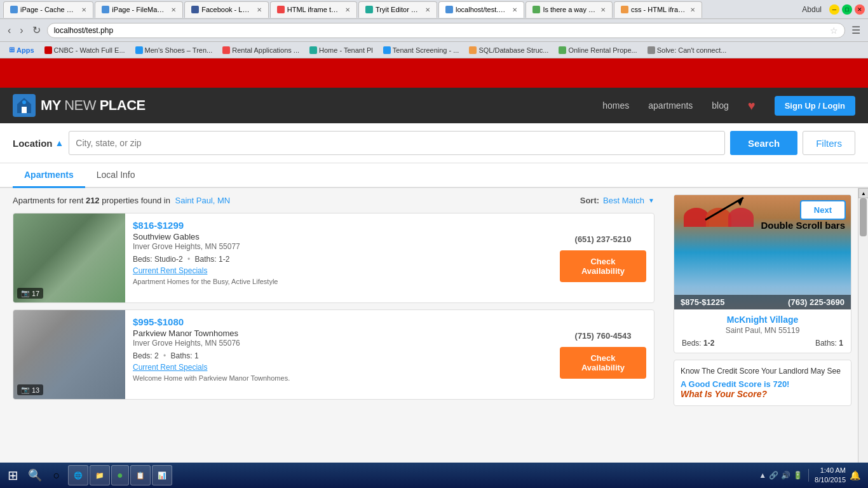 This screenshot has width=868, height=488. What do you see at coordinates (57, 475) in the screenshot?
I see `taskbar-cortana-icon: ○` at bounding box center [57, 475].